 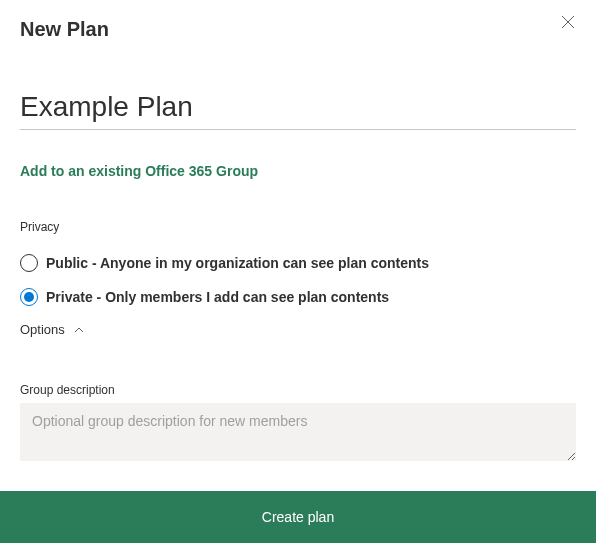 What do you see at coordinates (298, 517) in the screenshot?
I see `create-plan-button: Create plan` at bounding box center [298, 517].